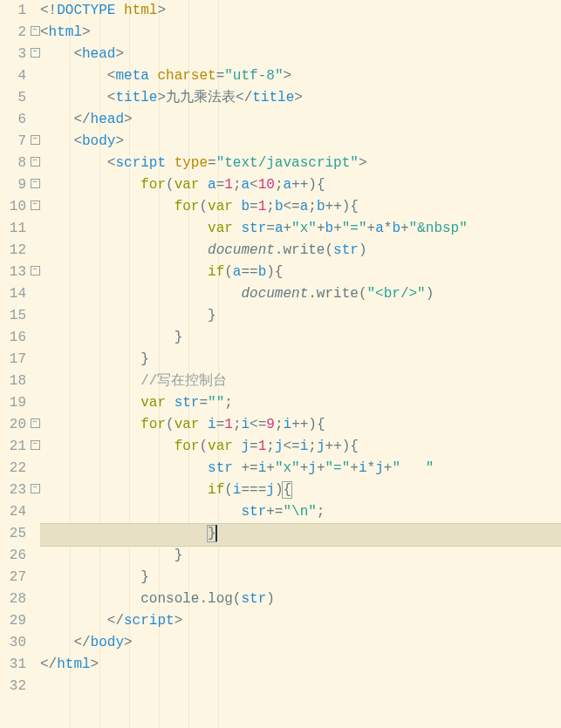 The height and width of the screenshot is (728, 561). What do you see at coordinates (13, 228) in the screenshot?
I see `line-number: 11` at bounding box center [13, 228].